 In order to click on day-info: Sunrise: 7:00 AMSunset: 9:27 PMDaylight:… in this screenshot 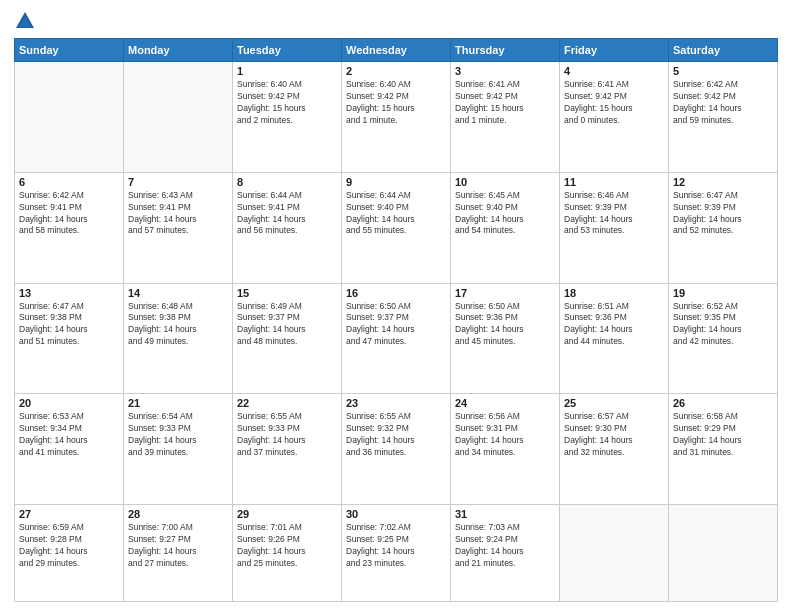, I will do `click(178, 546)`.